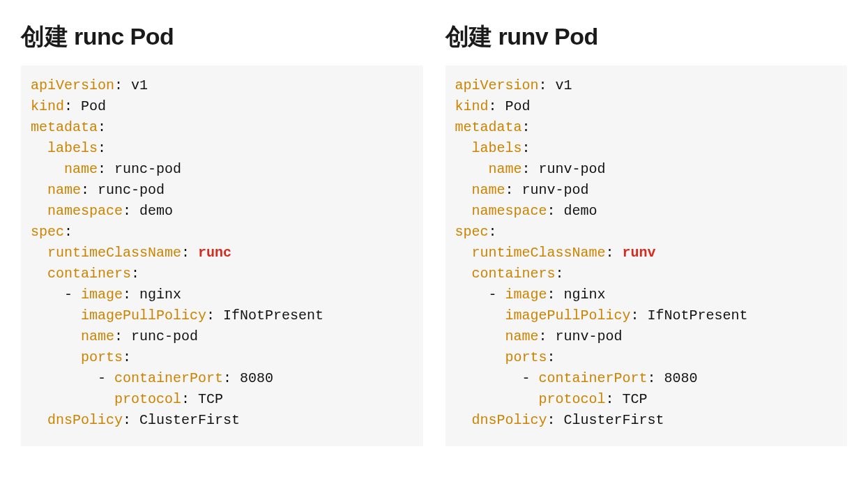 Image resolution: width=868 pixels, height=479 pixels. Describe the element at coordinates (131, 190) in the screenshot. I see `value-name: runc-pod` at that location.